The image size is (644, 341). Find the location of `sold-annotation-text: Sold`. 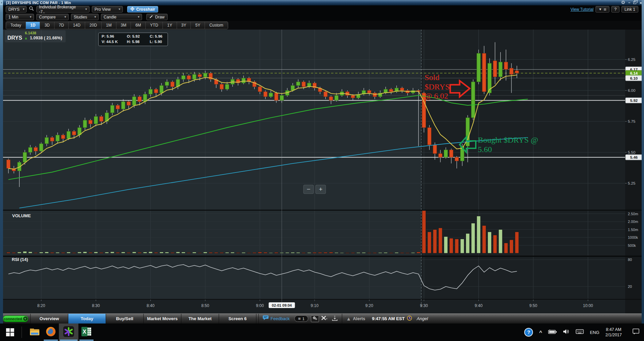

sold-annotation-text: Sold is located at coordinates (432, 77).